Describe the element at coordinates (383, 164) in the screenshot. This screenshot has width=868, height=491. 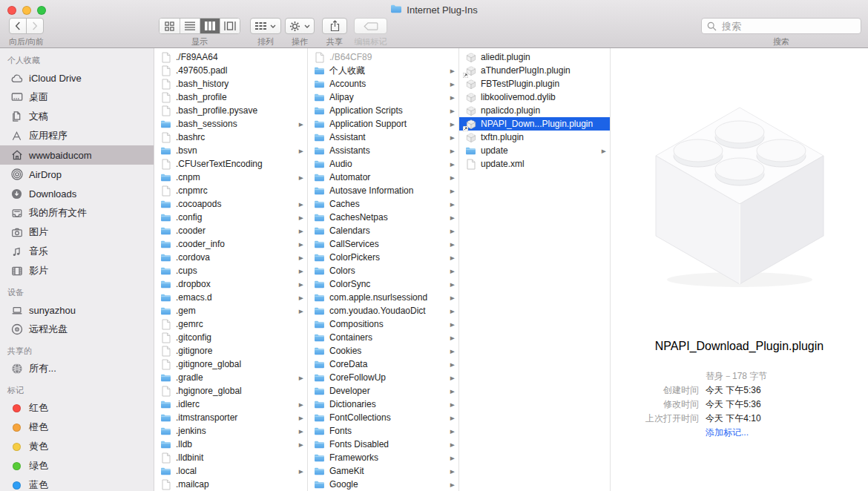
I see `file-row: Audio▶` at that location.